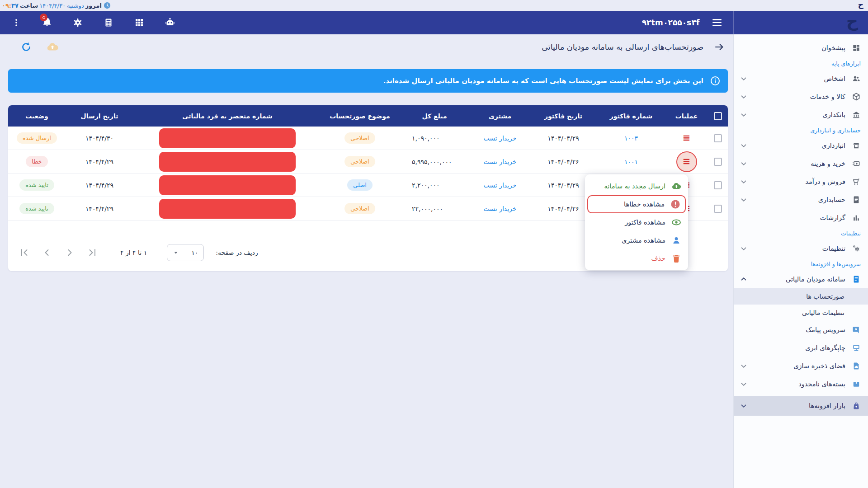  What do you see at coordinates (856, 97) in the screenshot?
I see `goods-box-icon` at bounding box center [856, 97].